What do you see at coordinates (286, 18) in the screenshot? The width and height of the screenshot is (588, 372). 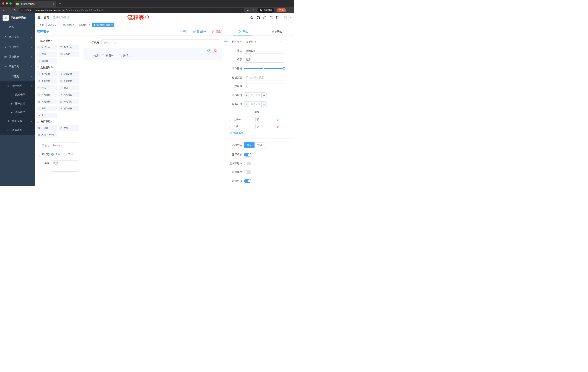 I see `user-menu: ▾` at bounding box center [286, 18].